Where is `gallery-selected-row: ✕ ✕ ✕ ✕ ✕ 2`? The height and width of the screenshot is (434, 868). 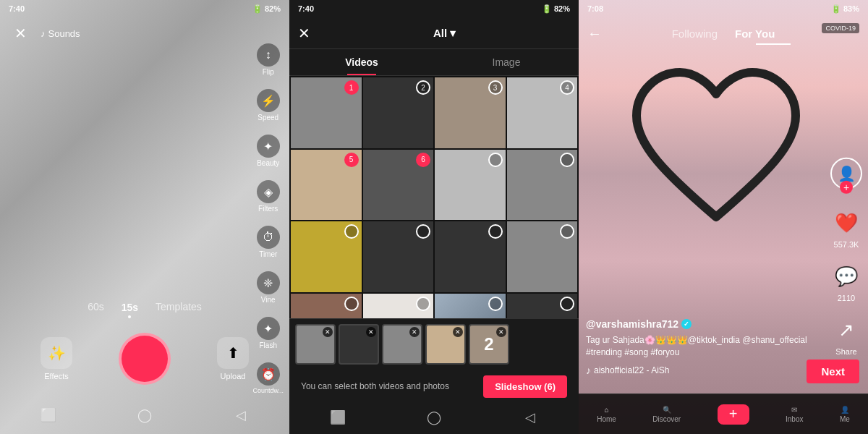 gallery-selected-row: ✕ ✕ ✕ ✕ ✕ 2 is located at coordinates (434, 344).